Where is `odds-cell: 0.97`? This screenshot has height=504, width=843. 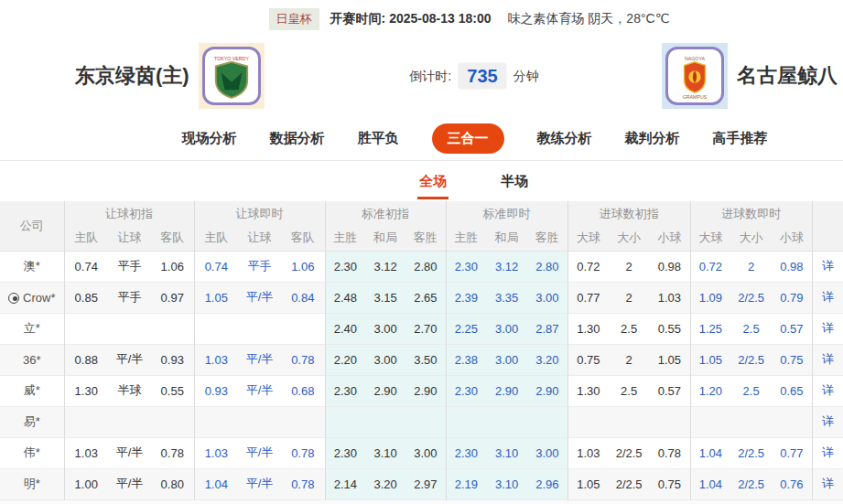
odds-cell: 0.97 is located at coordinates (172, 297).